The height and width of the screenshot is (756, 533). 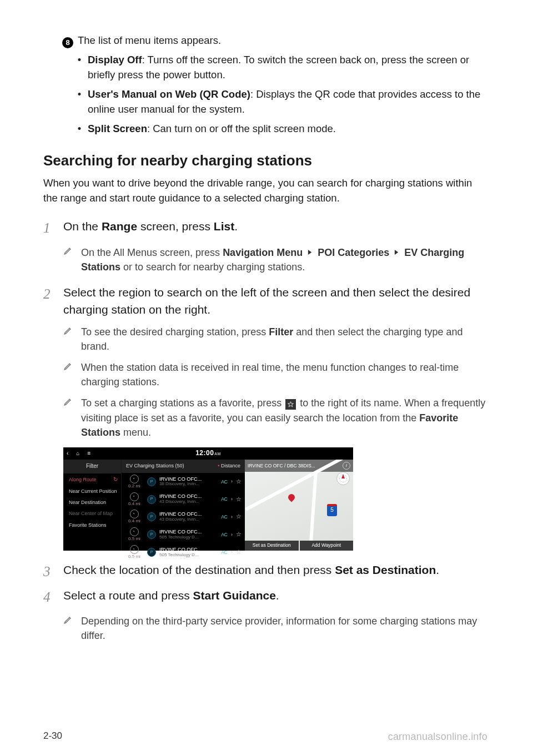 I want to click on map-panel: IRVINE CO OFC / DBC 38DIS... i 5 Set as …, so click(x=299, y=505).